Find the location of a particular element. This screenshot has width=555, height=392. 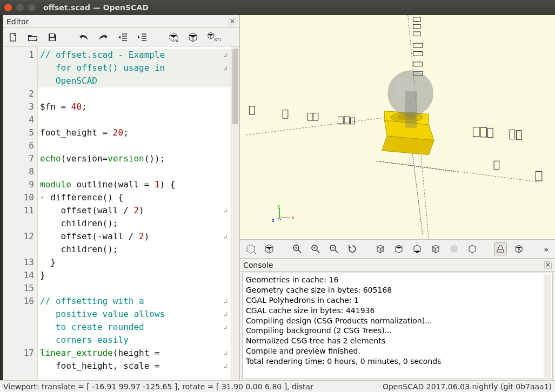

window-close-button is located at coordinates (8, 8).